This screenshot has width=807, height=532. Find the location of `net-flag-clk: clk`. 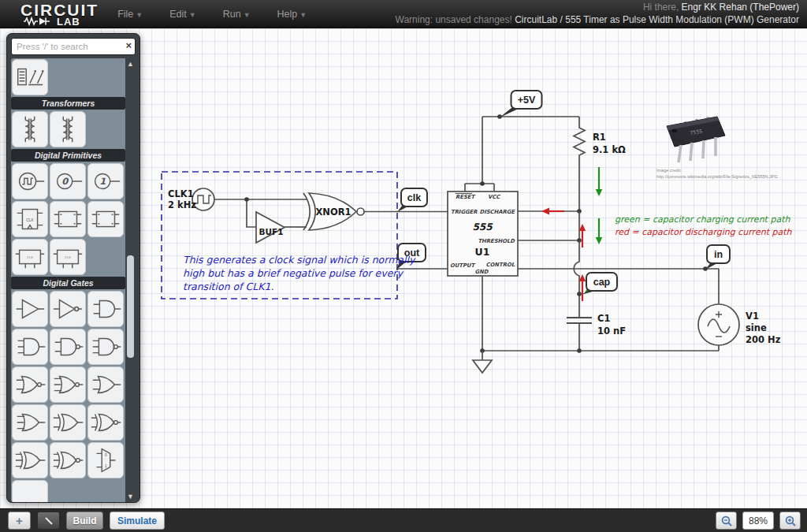

net-flag-clk: clk is located at coordinates (412, 200).